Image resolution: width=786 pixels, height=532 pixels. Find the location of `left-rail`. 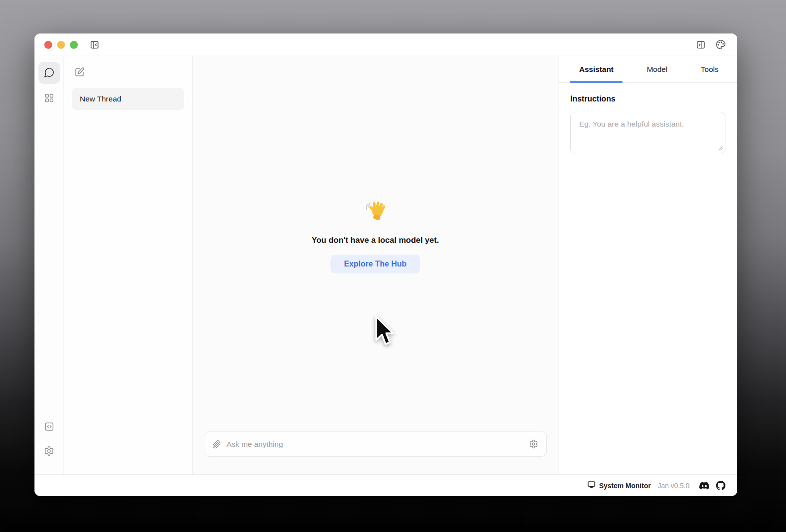

left-rail is located at coordinates (49, 265).